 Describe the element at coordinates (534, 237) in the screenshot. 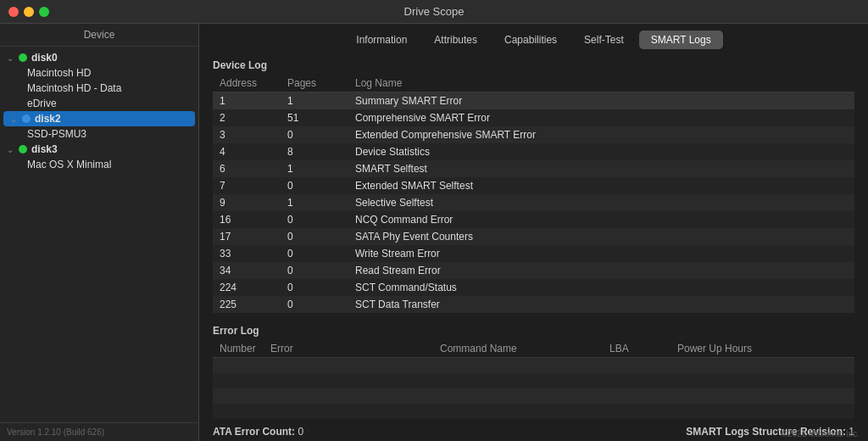

I see `table-row: 170SATA Phy Event Counters` at that location.